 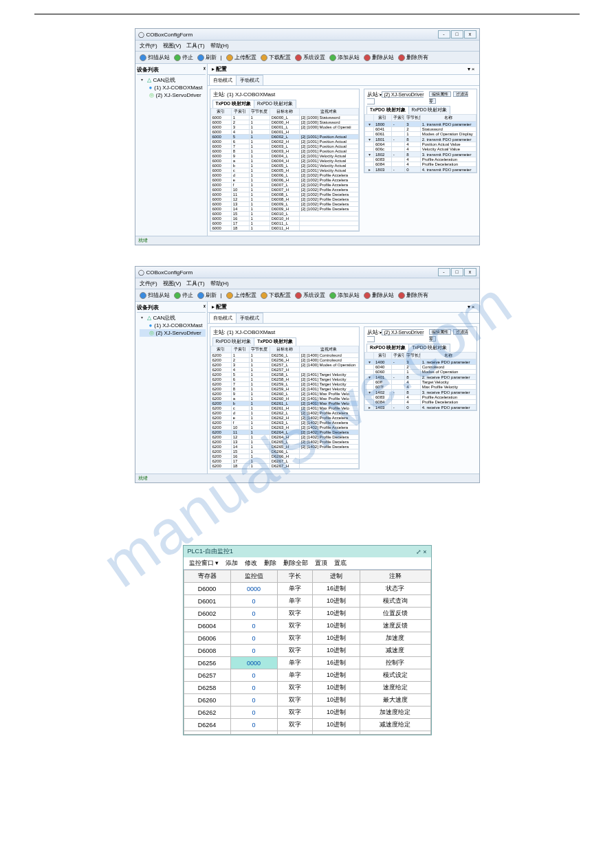 What do you see at coordinates (425, 552) in the screenshot?
I see `plc-close-icon: ×` at bounding box center [425, 552].